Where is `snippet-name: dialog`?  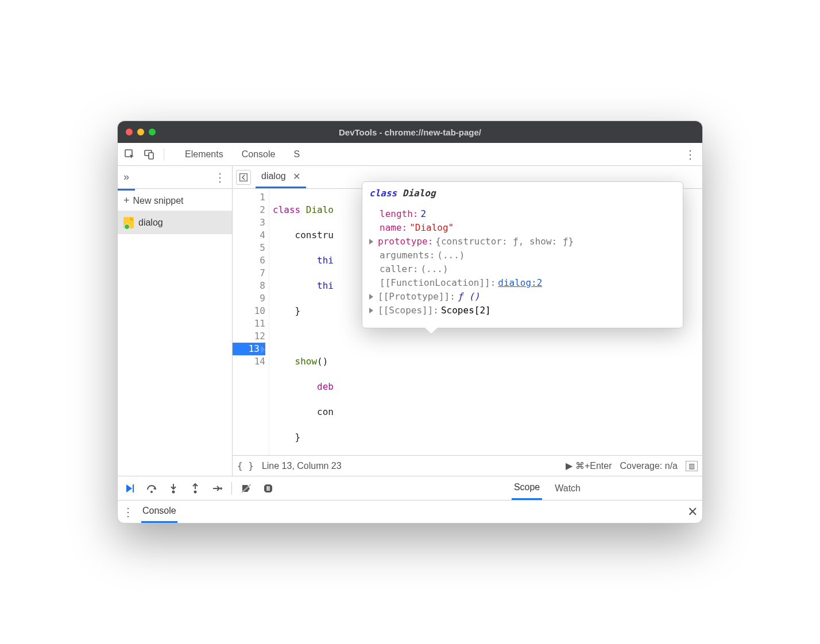
snippet-name: dialog is located at coordinates (150, 223).